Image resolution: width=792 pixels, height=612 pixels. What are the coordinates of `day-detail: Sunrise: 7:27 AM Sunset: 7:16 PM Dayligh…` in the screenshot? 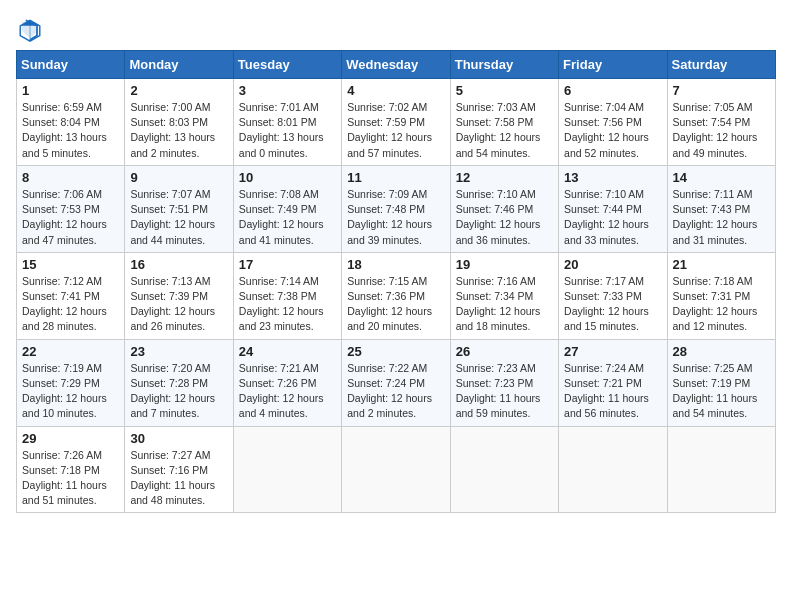 It's located at (178, 478).